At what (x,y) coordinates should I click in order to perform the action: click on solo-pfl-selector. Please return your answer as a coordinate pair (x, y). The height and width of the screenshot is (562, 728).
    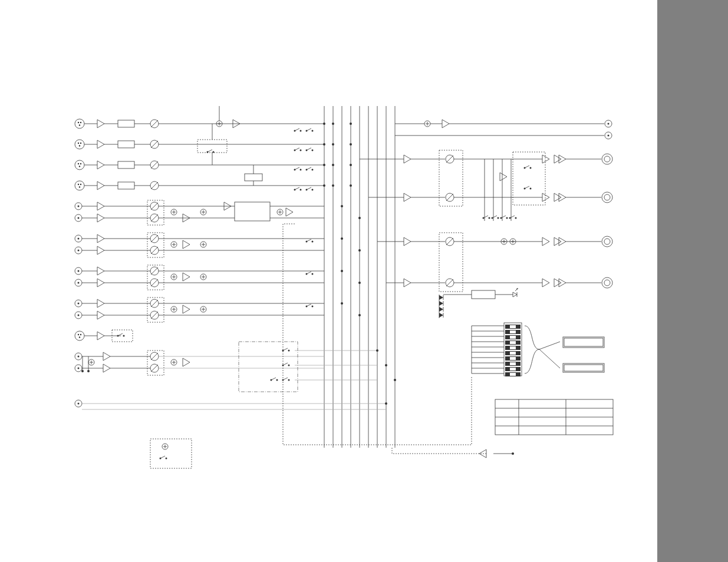
    Looking at the image, I should click on (268, 366).